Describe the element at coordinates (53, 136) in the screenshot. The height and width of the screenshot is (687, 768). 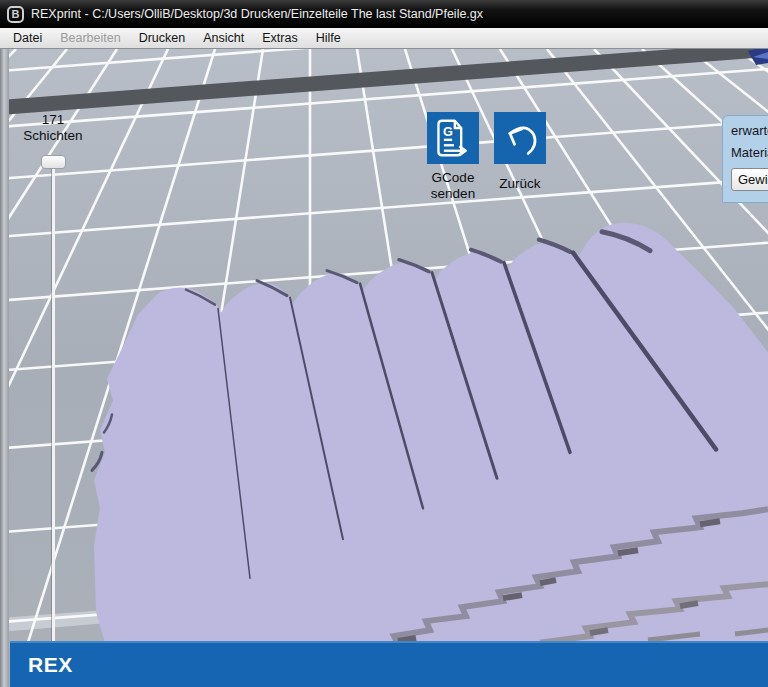
I see `layer-count-unit: Schichten` at that location.